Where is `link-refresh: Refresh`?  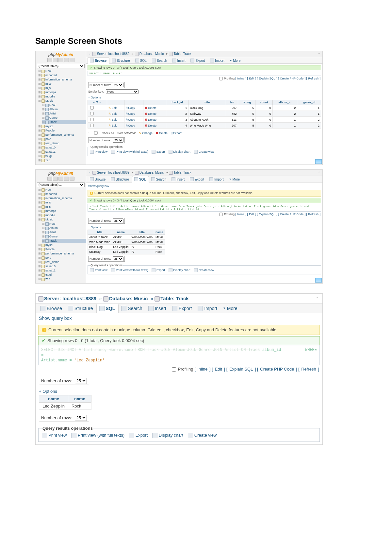 link-refresh: Refresh is located at coordinates (313, 78).